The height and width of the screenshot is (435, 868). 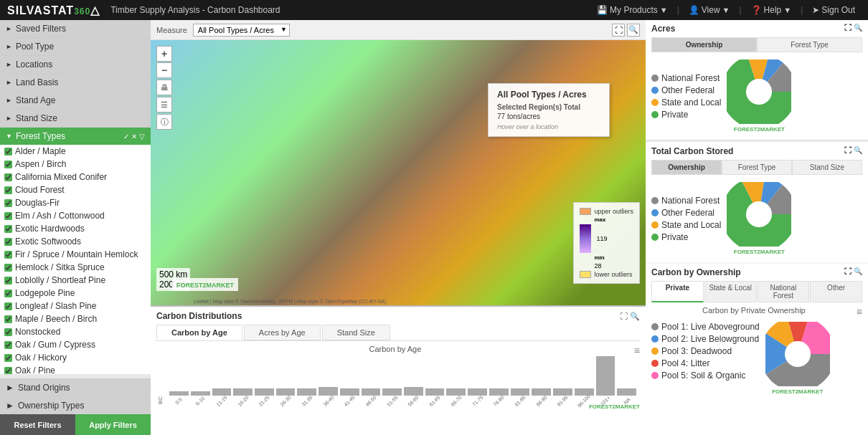 I want to click on view-button: 👤 View ▼, so click(x=709, y=10).